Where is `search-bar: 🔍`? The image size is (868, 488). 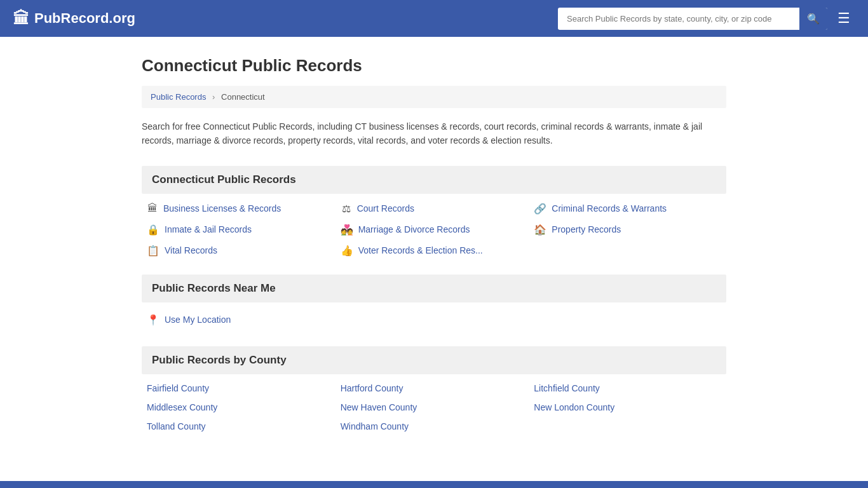 search-bar: 🔍 is located at coordinates (693, 19).